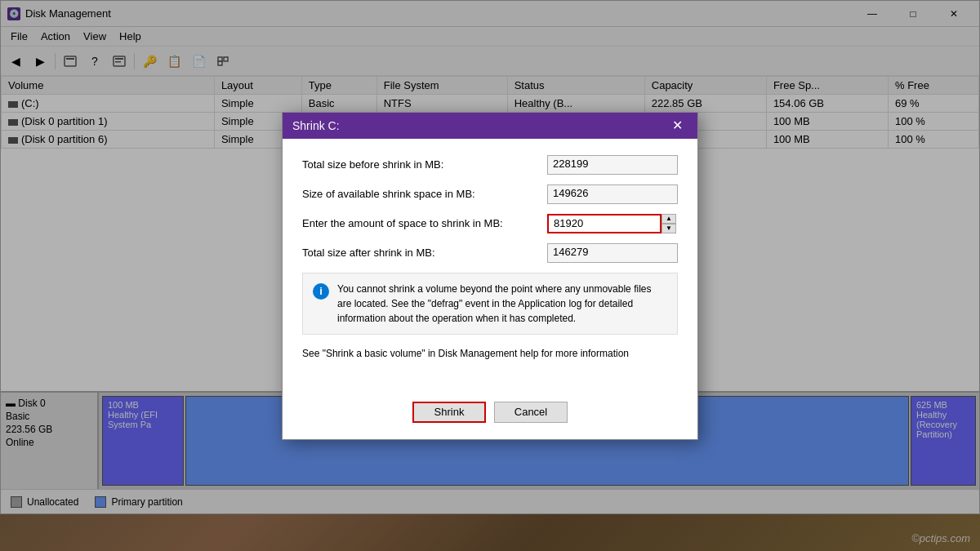  Describe the element at coordinates (425, 253) in the screenshot. I see `label-total-after: Total size after shrink in MB:` at that location.